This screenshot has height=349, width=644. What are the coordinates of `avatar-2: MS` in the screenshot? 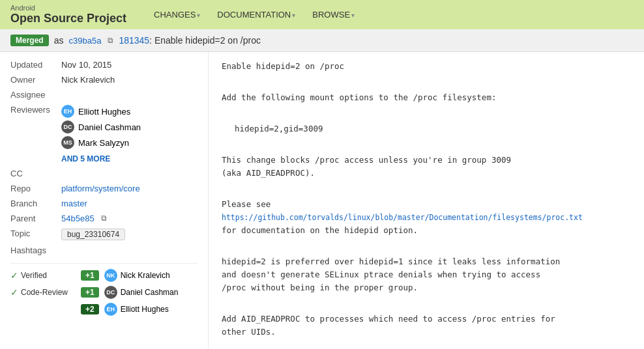 It's located at (68, 143).